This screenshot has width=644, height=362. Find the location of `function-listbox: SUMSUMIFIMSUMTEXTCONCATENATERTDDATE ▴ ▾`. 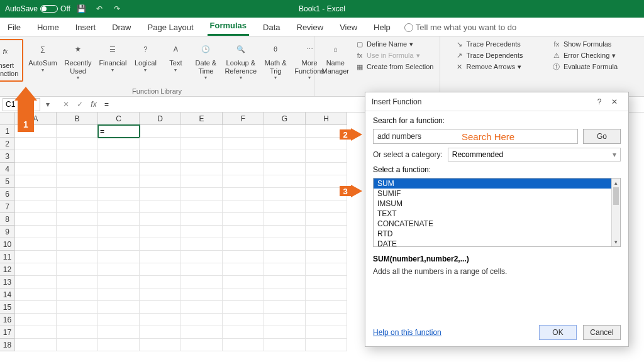

function-listbox: SUMSUMIFIMSUMTEXTCONCATENATERTDDATE ▴ ▾ is located at coordinates (497, 212).